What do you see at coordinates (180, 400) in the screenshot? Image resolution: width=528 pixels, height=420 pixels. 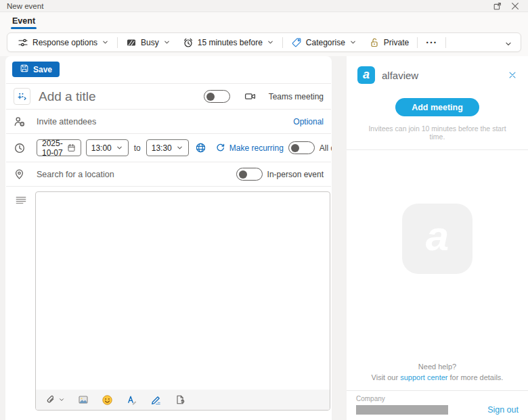 I see `document-icon` at bounding box center [180, 400].